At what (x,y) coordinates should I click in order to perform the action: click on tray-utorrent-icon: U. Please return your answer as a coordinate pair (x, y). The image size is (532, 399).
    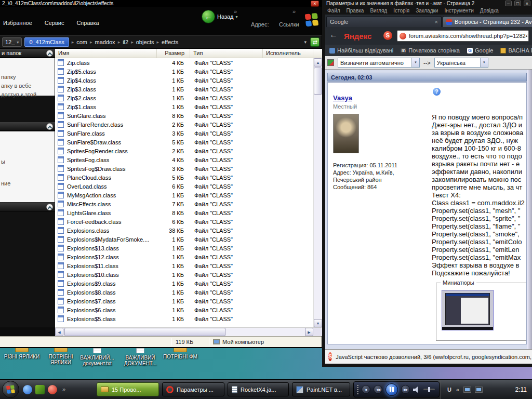
    Looking at the image, I should click on (449, 390).